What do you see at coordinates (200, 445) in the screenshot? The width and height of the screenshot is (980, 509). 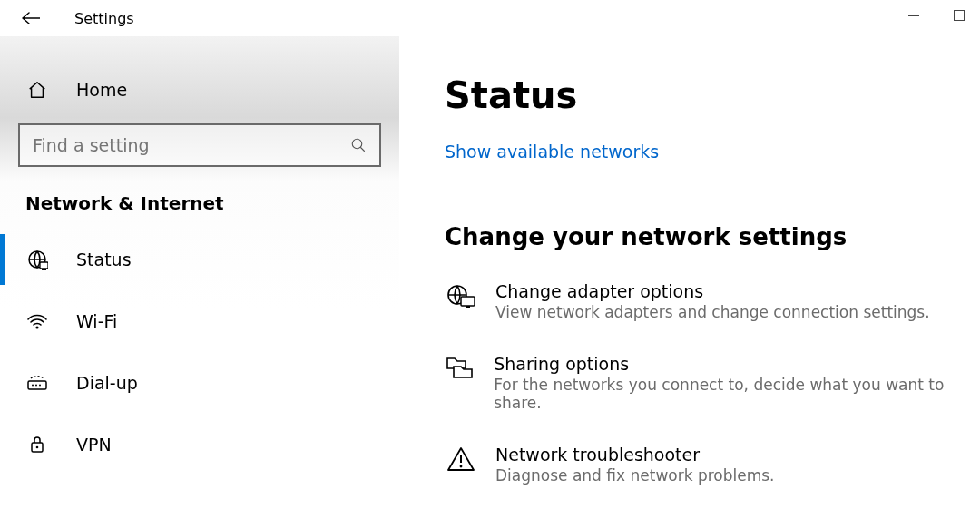 I see `sidebar-item-vpn: VPN` at bounding box center [200, 445].